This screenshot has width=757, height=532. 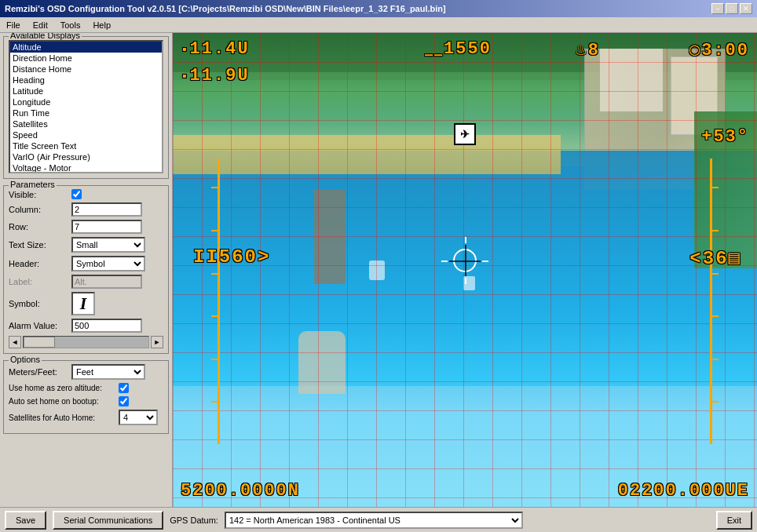 I want to click on text-size-label: Text Size:, so click(x=40, y=245).